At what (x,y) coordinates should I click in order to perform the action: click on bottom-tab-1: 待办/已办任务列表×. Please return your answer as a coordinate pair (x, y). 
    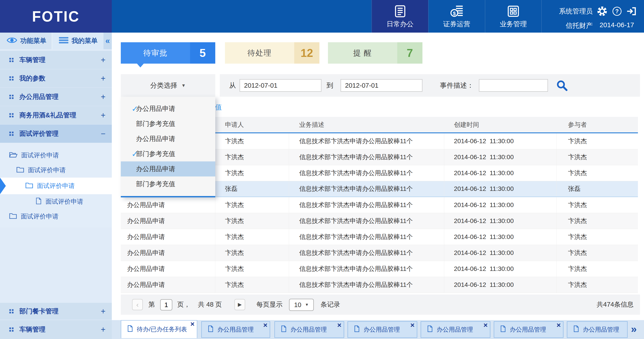
    Looking at the image, I should click on (159, 329).